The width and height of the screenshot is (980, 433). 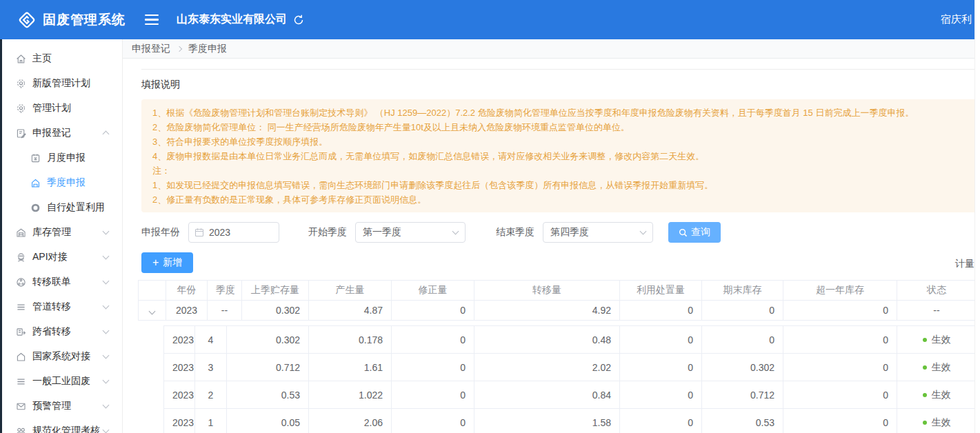 What do you see at coordinates (743, 367) in the screenshot?
I see `cell-ending_inventory: 0.302` at bounding box center [743, 367].